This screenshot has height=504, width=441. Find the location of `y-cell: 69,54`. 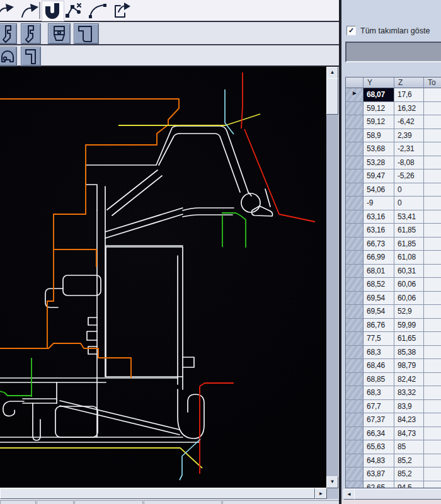

y-cell: 69,54 is located at coordinates (379, 299).